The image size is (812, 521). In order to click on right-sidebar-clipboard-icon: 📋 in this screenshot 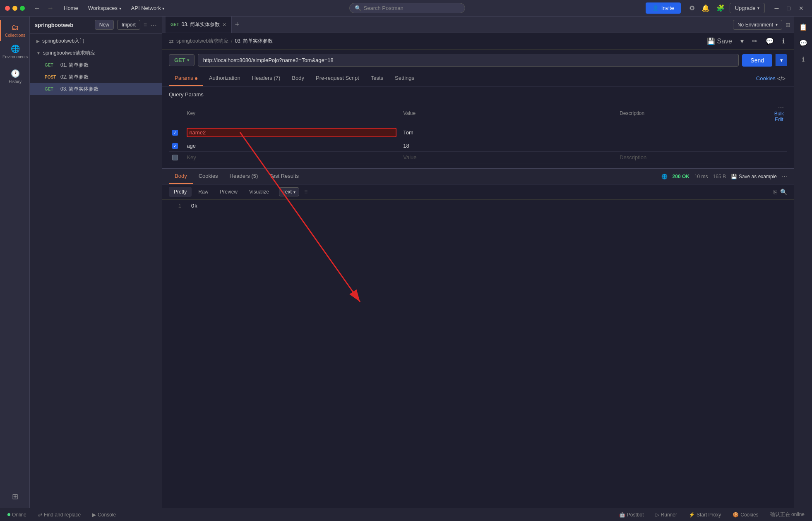, I will do `click(803, 27)`.